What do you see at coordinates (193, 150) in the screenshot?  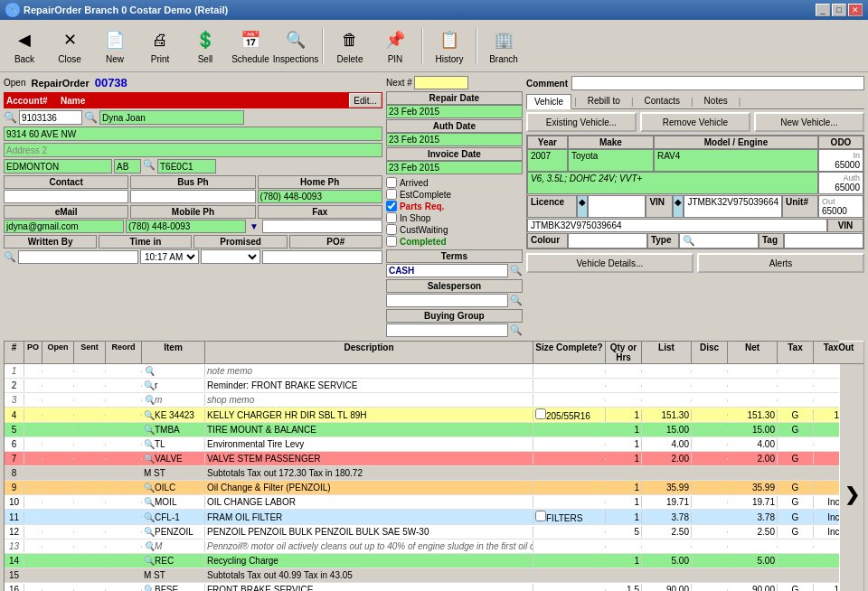 I see `address2-input` at bounding box center [193, 150].